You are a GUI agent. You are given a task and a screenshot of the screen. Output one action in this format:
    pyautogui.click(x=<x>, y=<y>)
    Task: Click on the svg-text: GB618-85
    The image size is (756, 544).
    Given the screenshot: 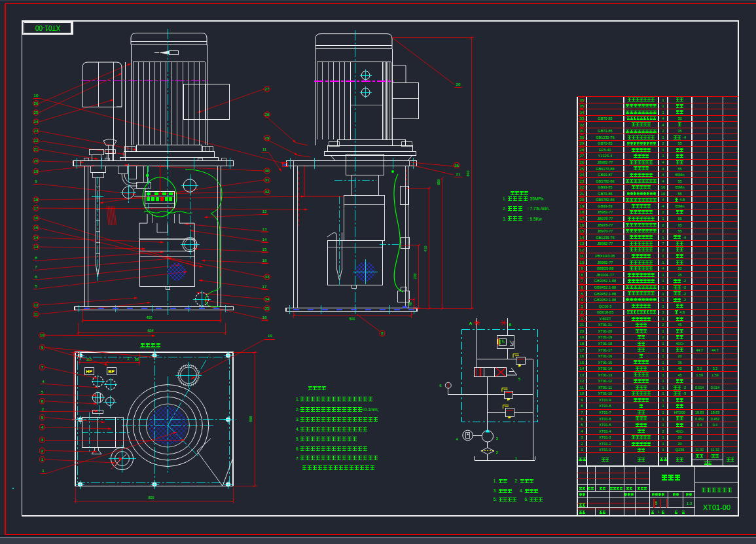 What is the action you would take?
    pyautogui.click(x=605, y=312)
    